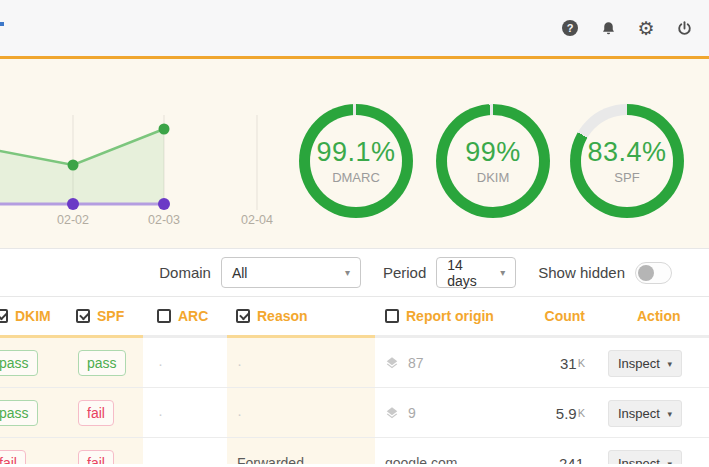 The image size is (709, 467). What do you see at coordinates (83, 316) in the screenshot?
I see `spf-column-checkbox` at bounding box center [83, 316].